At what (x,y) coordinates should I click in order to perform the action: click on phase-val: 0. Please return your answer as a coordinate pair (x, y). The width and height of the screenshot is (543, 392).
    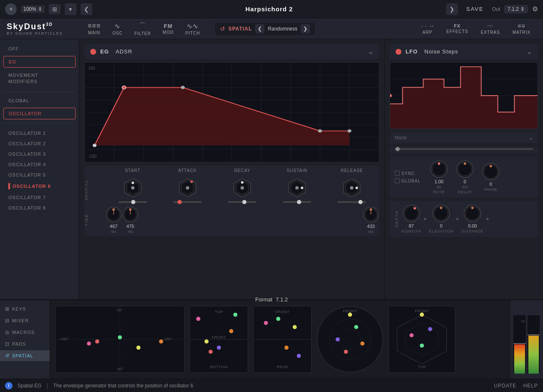
    Looking at the image, I should click on (491, 184).